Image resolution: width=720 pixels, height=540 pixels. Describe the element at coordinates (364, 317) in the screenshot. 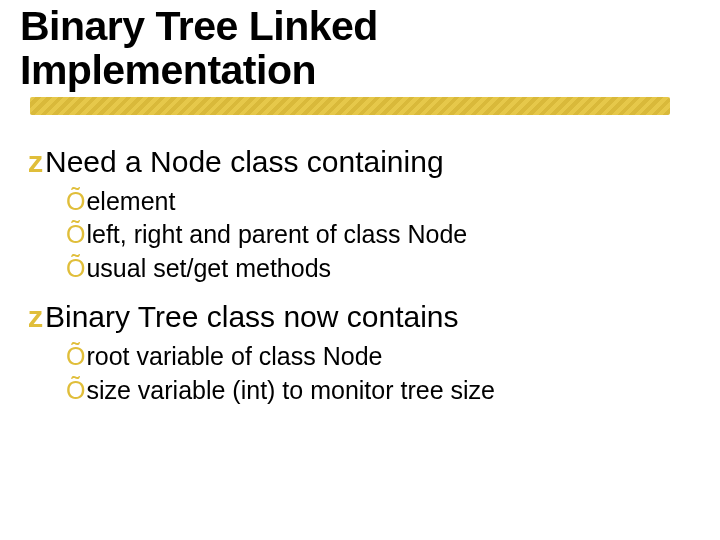

I see `bullet-level1: z Binary Tree class now contains` at that location.